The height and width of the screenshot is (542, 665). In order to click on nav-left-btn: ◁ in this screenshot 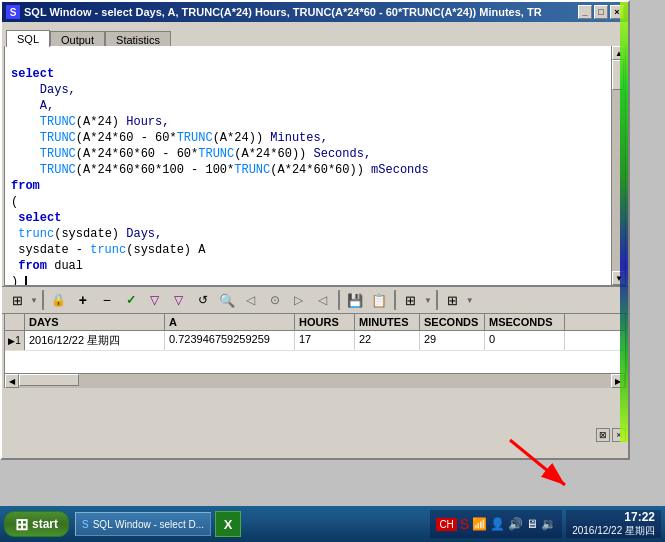, I will do `click(251, 300)`.